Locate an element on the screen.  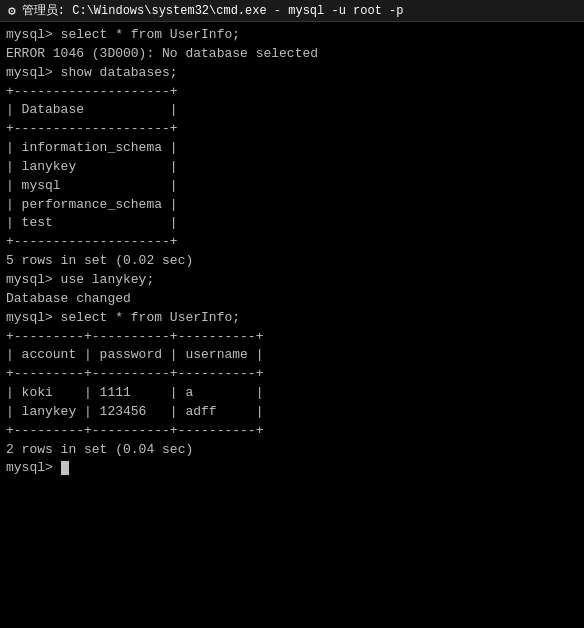
title-text: 管理员: C:\Windows\system32\cmd.exe - mysql… is located at coordinates (213, 10).